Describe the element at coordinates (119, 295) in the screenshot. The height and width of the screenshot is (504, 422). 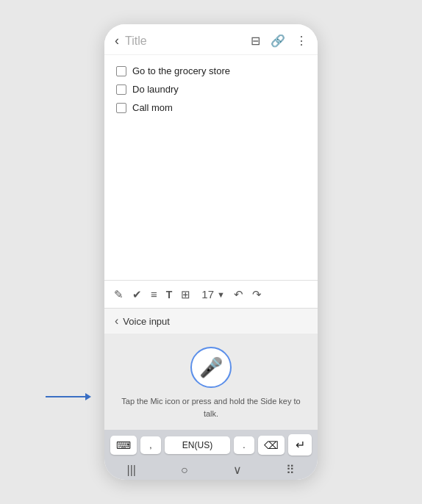
I see `pen-tool-icon: ✎` at that location.